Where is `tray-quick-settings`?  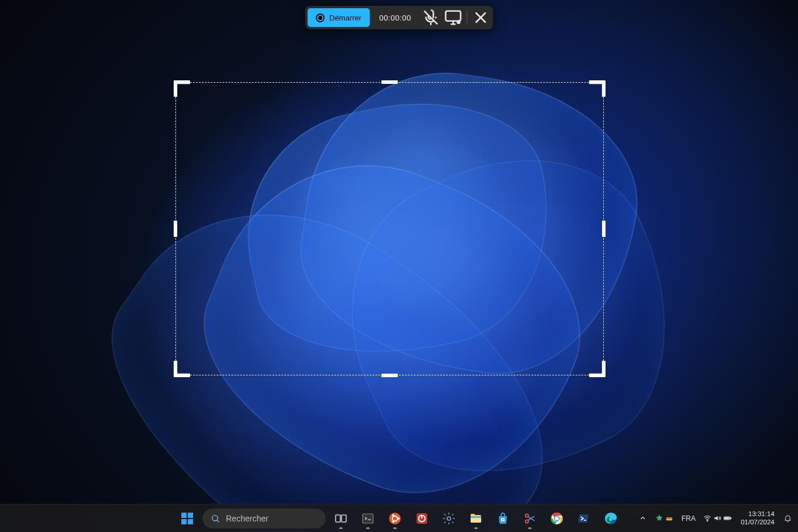 tray-quick-settings is located at coordinates (717, 519).